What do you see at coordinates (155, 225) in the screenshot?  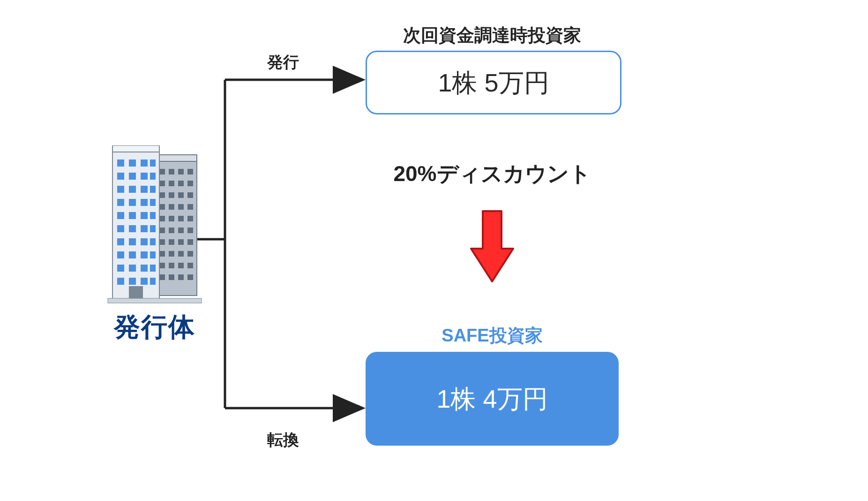 I see `building-icon` at bounding box center [155, 225].